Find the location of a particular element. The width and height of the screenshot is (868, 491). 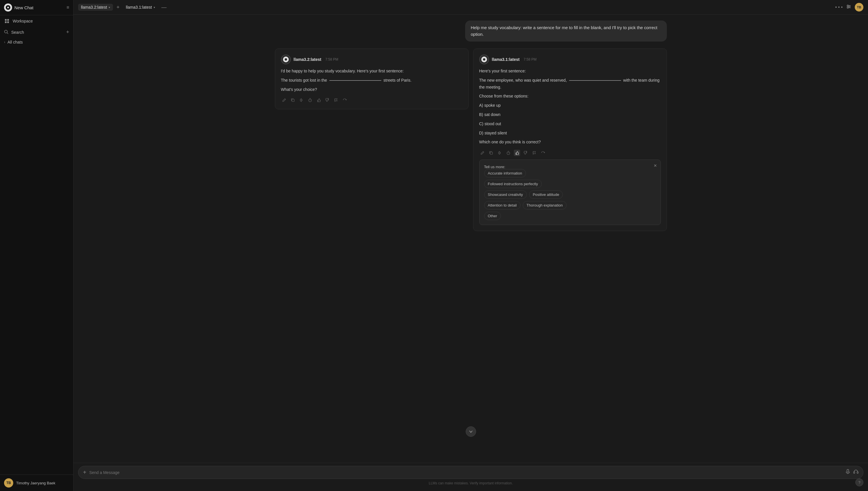

copy-button-llama31 is located at coordinates (491, 153).